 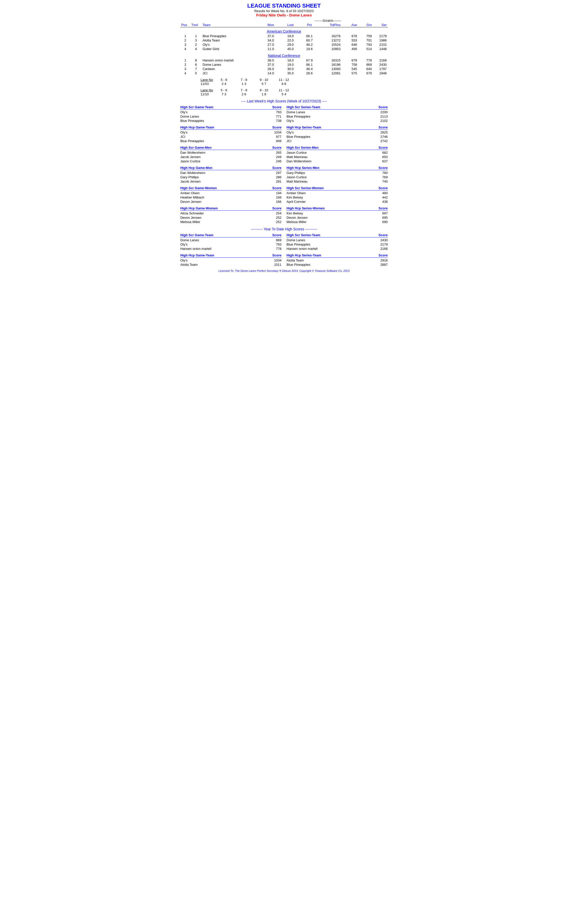 I want to click on score-section: High Scr Game-TeamScoreOly's793Dome Lane…, so click(x=284, y=114).